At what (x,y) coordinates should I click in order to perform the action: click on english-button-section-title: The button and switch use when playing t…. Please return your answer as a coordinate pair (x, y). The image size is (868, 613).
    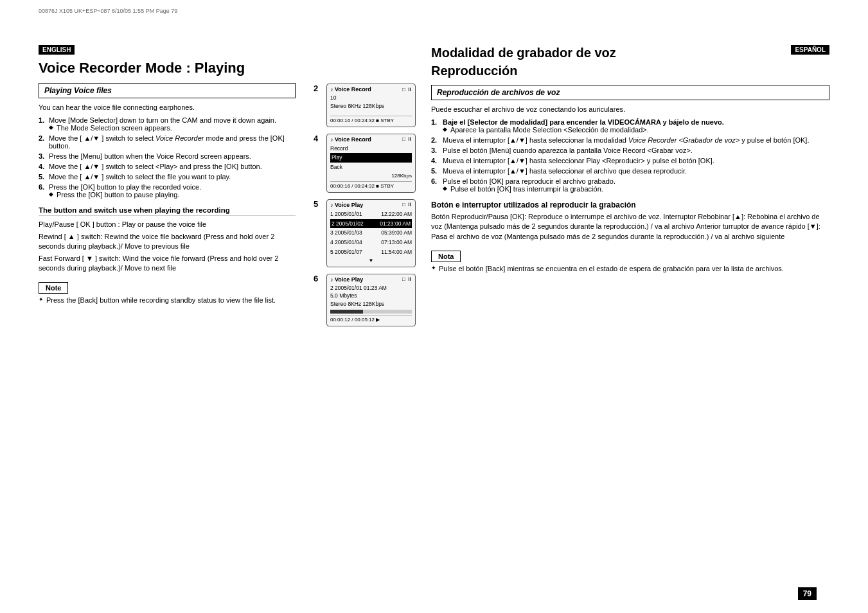
    Looking at the image, I should click on (167, 211).